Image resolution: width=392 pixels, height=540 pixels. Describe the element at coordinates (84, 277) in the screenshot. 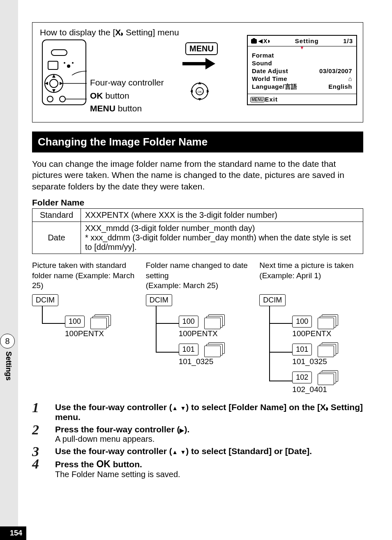

I see `tree-title: Picture taken with standard folder name …` at that location.